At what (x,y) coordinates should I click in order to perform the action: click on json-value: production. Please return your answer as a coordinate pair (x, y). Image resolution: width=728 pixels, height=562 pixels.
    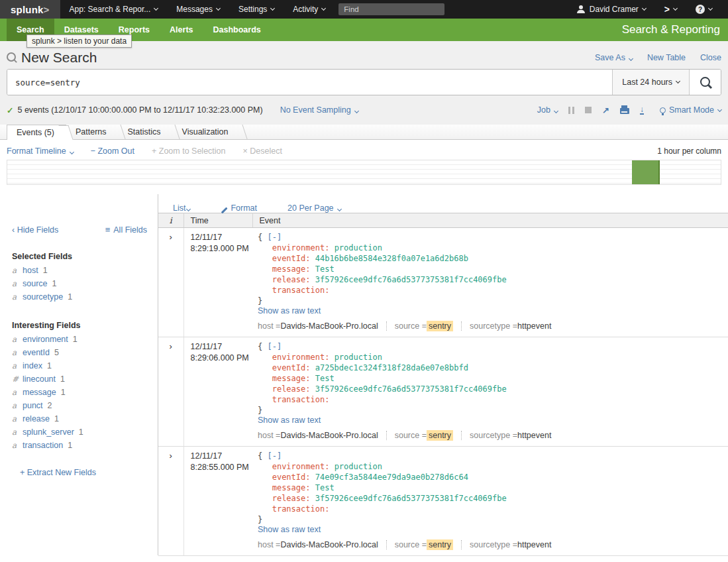
    Looking at the image, I should click on (358, 357).